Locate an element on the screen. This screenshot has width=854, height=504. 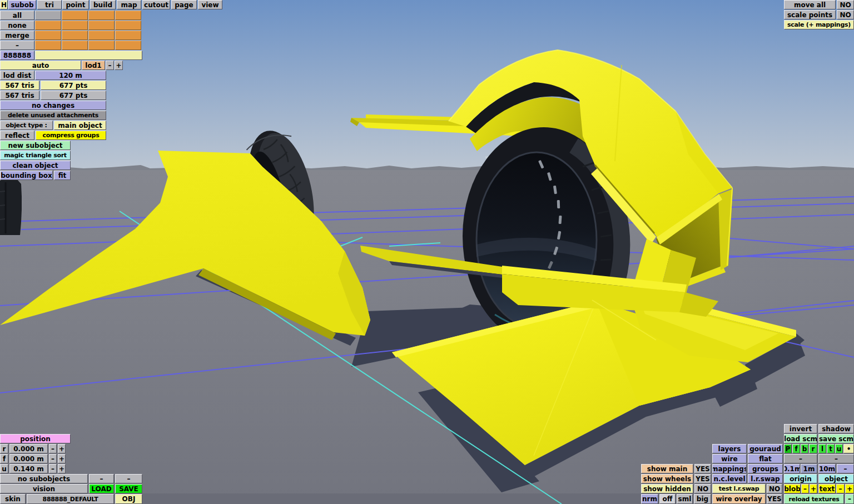
lod-plus-button: + is located at coordinates (119, 66).